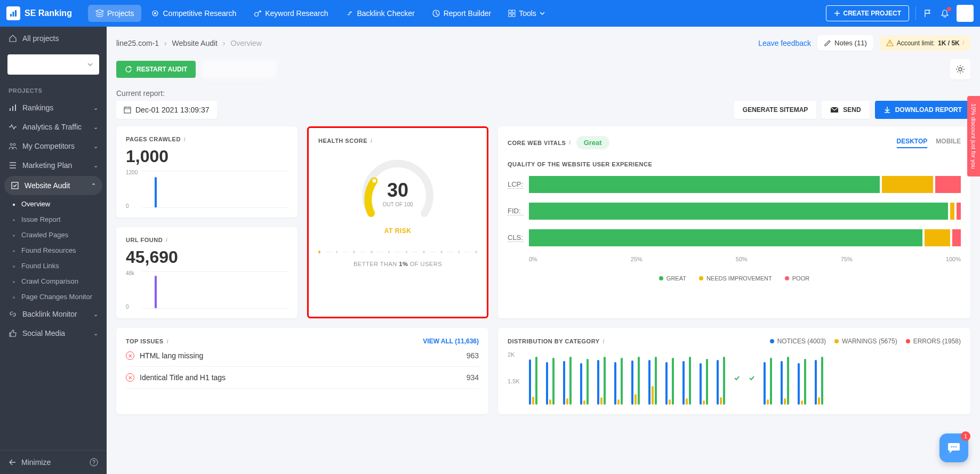  I want to click on issue-row: ✕Identical Title and H1 tags934, so click(302, 377).